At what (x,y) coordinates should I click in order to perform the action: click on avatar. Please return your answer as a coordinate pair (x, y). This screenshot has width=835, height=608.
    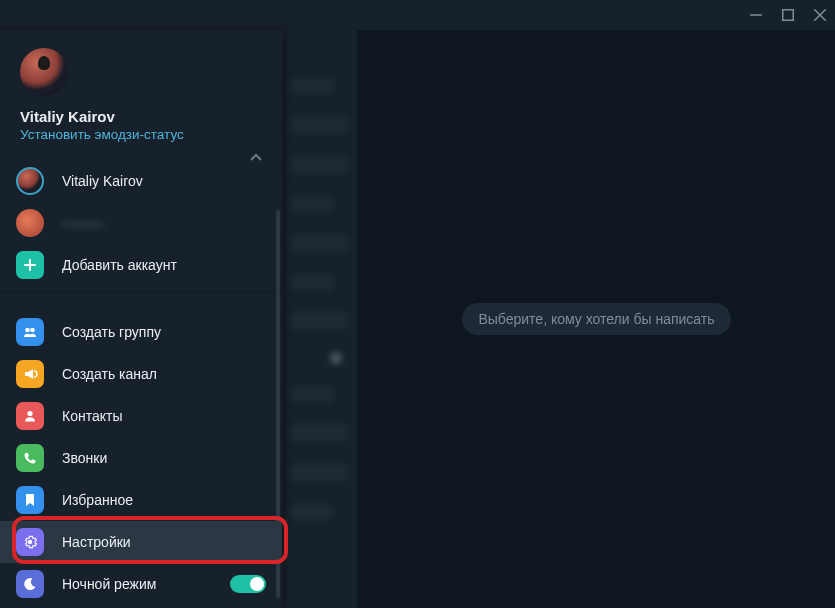
    Looking at the image, I should click on (44, 72).